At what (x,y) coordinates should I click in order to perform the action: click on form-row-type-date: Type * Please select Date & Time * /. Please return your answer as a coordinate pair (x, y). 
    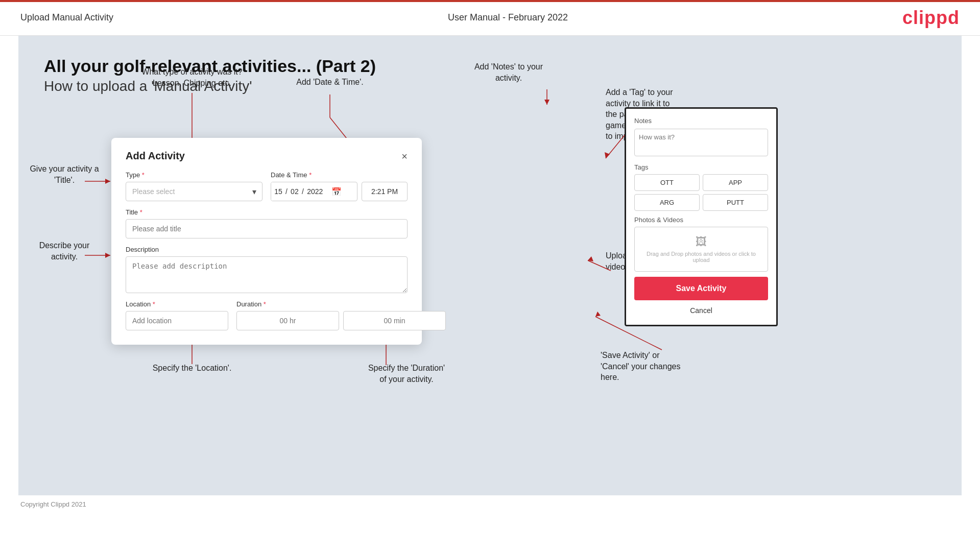
    Looking at the image, I should click on (267, 186).